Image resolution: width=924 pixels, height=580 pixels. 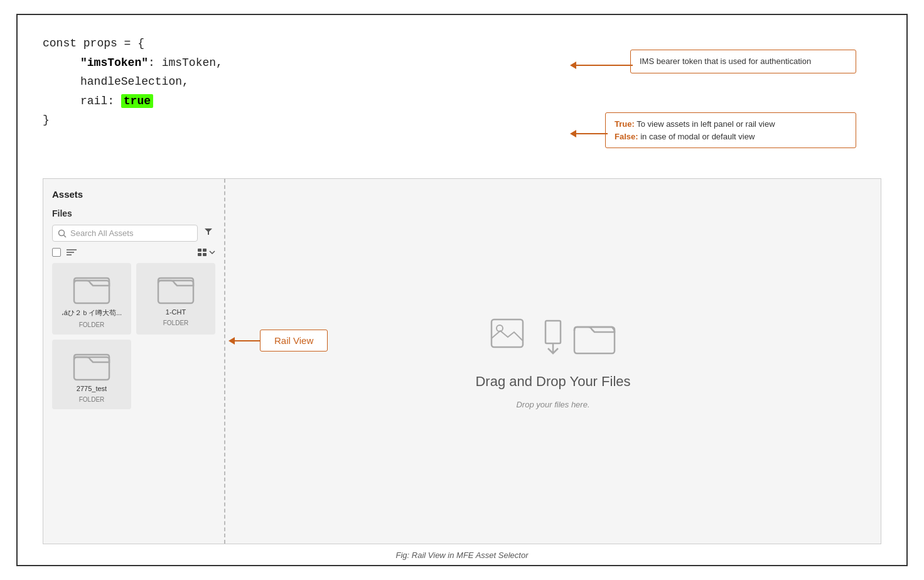 What do you see at coordinates (92, 313) in the screenshot?
I see `folder1-name: ،áひ２ｂイ噂大苟...` at bounding box center [92, 313].